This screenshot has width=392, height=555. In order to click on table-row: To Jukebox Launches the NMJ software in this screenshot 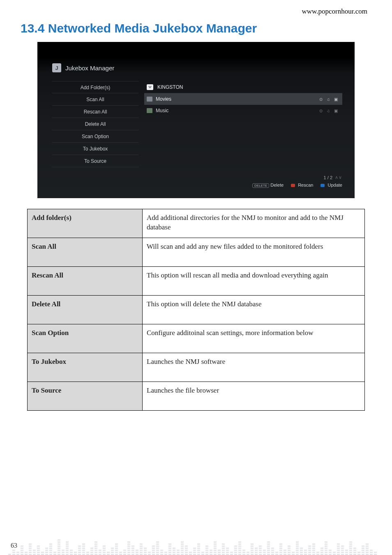, I will do `click(196, 368)`.